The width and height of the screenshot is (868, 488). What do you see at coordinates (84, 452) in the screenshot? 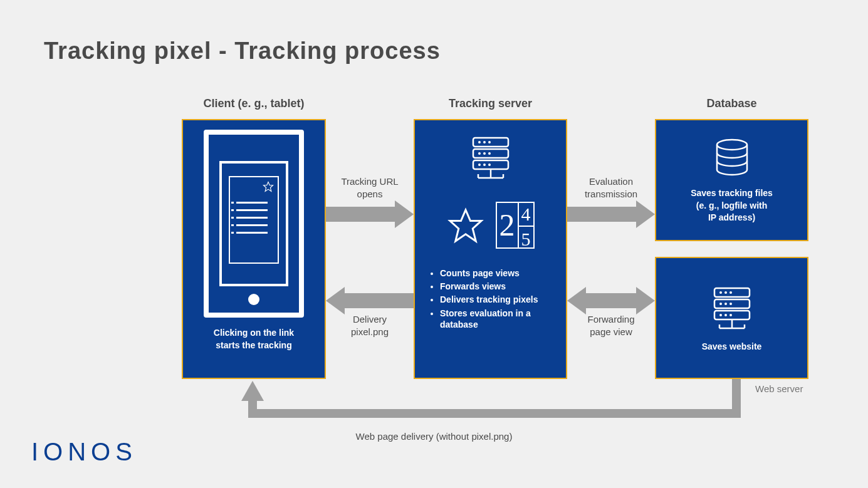
I see `brand-logo: IONOS` at bounding box center [84, 452].